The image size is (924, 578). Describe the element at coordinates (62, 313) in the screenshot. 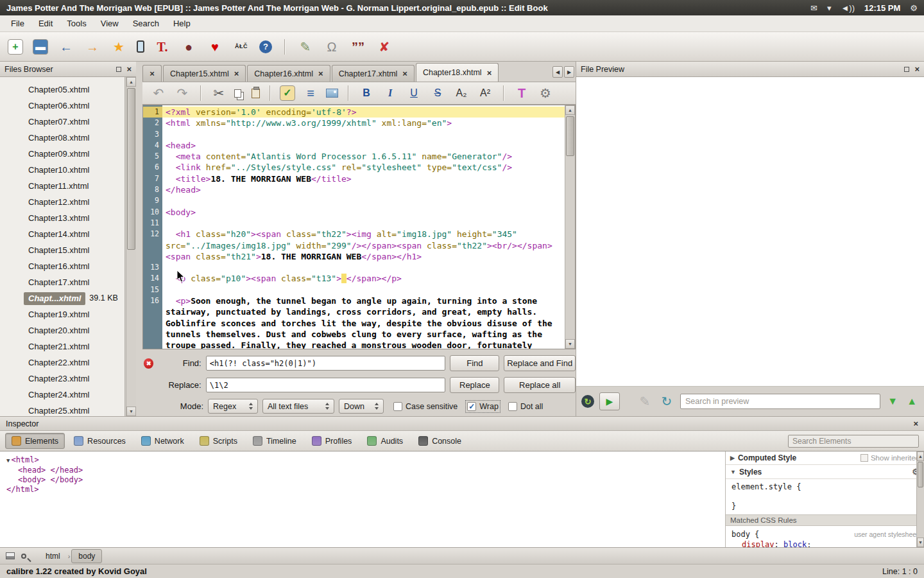

I see `file-item: Chapter19.xhtml` at that location.